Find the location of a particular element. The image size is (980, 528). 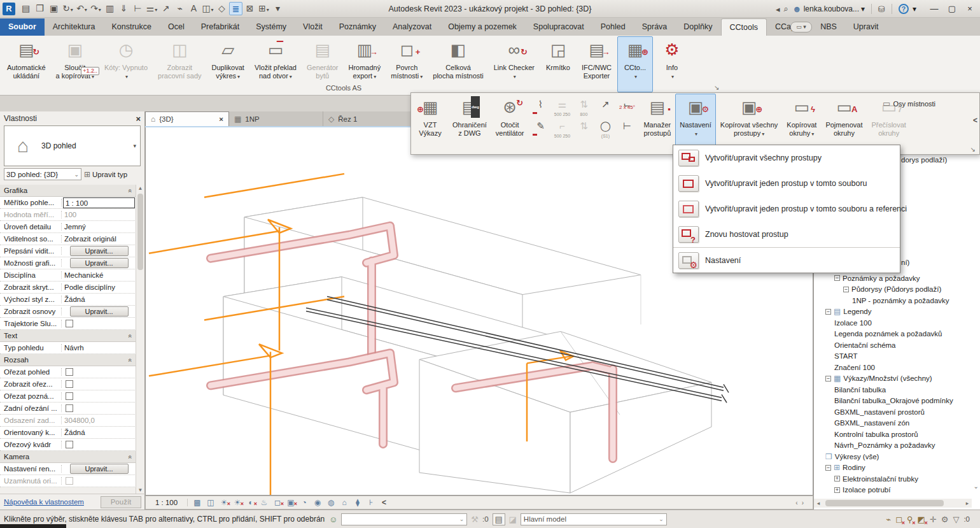

photographic-exposure-icon: ◐ is located at coordinates (251, 503).